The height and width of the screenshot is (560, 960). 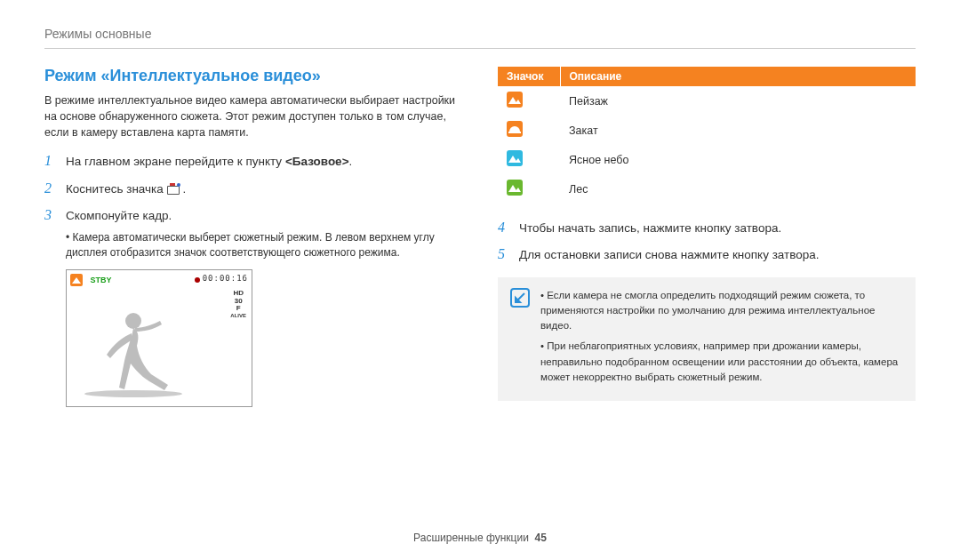 I want to click on timecode: 00:00:16, so click(x=226, y=278).